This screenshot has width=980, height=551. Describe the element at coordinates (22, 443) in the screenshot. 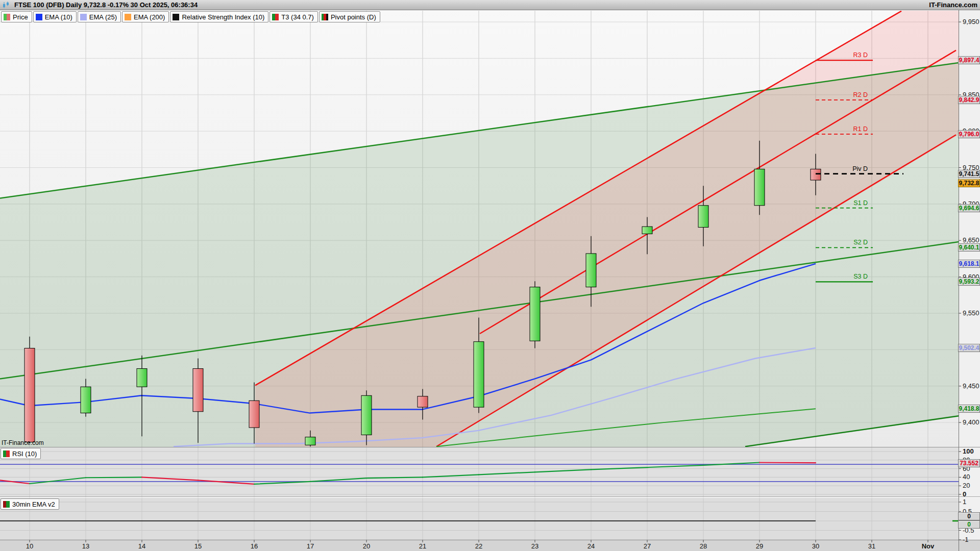

I see `chart-watermark: IT-Finance.com` at that location.